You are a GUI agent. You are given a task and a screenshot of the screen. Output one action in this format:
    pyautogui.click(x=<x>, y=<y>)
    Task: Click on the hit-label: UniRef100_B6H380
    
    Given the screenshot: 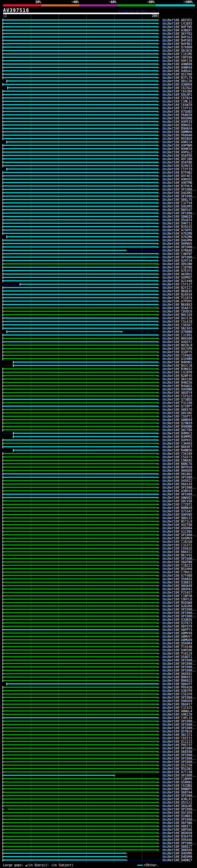 What is the action you would take?
    pyautogui.click(x=177, y=339)
    